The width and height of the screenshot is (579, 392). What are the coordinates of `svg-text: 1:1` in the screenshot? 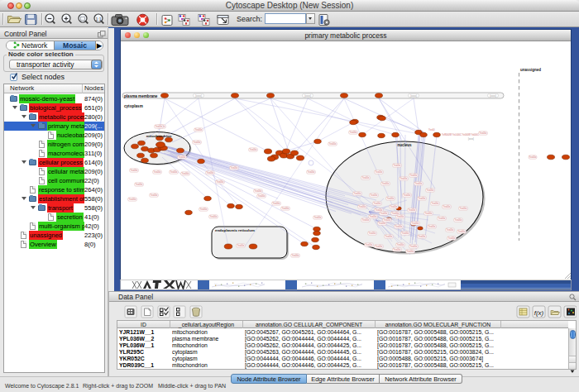 It's located at (99, 19).